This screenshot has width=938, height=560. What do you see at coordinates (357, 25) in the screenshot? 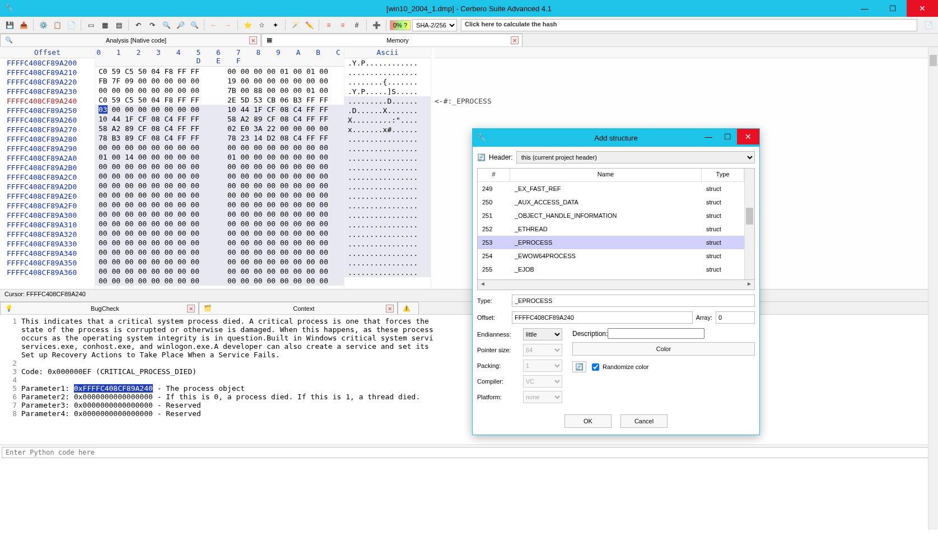
I see `hash-icon: #` at bounding box center [357, 25].